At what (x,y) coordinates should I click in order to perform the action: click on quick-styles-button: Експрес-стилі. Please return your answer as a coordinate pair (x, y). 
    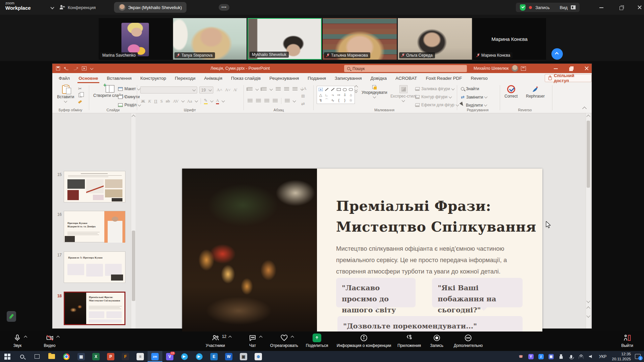
    Looking at the image, I should click on (403, 93).